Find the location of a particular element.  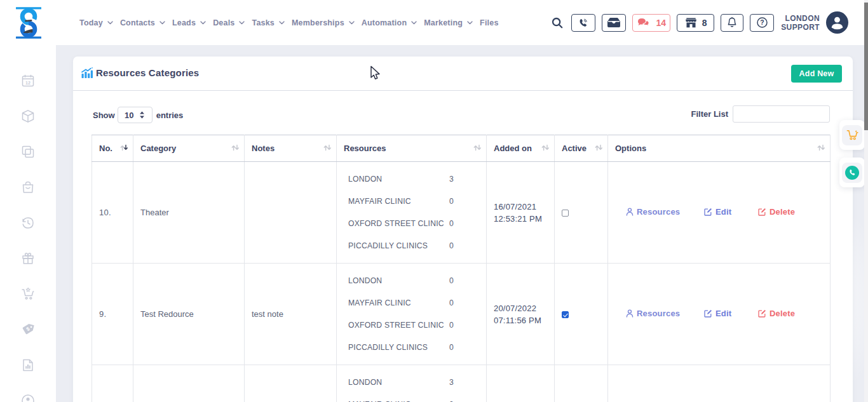

nav-item-memberships: Memberships is located at coordinates (323, 23).